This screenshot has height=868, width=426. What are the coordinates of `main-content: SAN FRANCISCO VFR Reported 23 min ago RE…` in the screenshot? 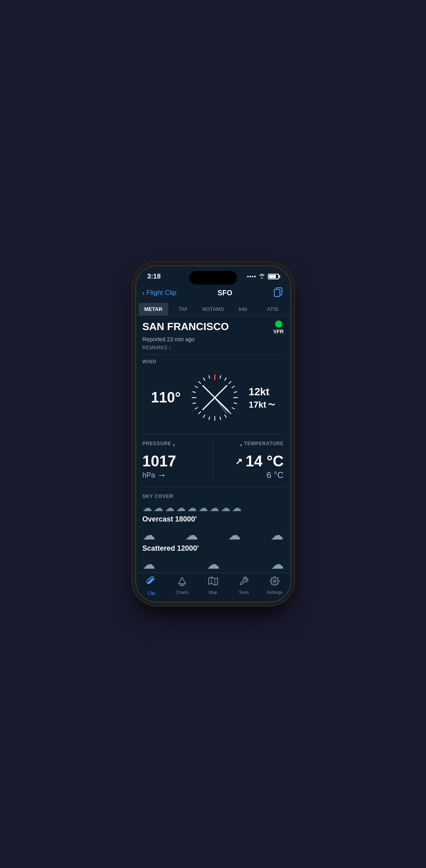 It's located at (213, 444).